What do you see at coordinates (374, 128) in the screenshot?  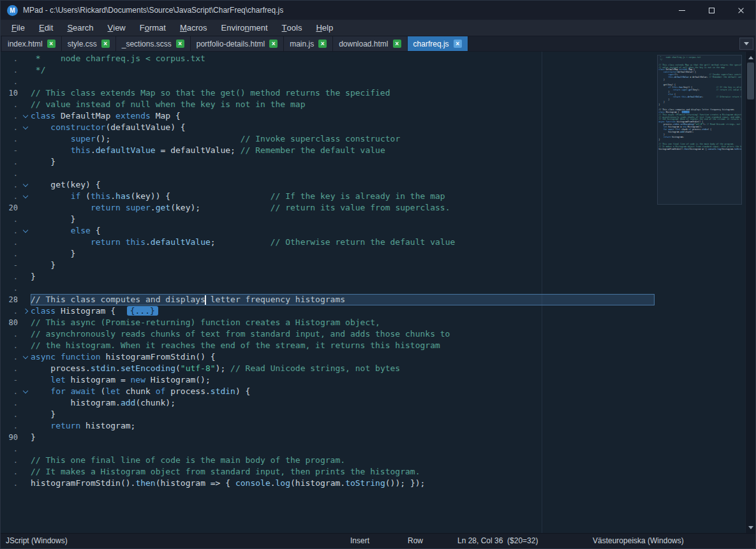 I see `code-line: . constructor(defaultValue) {` at bounding box center [374, 128].